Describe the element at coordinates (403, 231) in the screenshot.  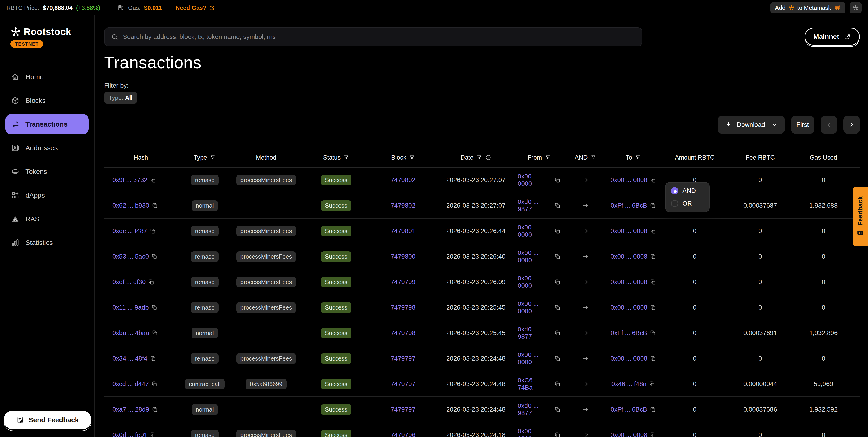
I see `block-link: 7479801` at that location.